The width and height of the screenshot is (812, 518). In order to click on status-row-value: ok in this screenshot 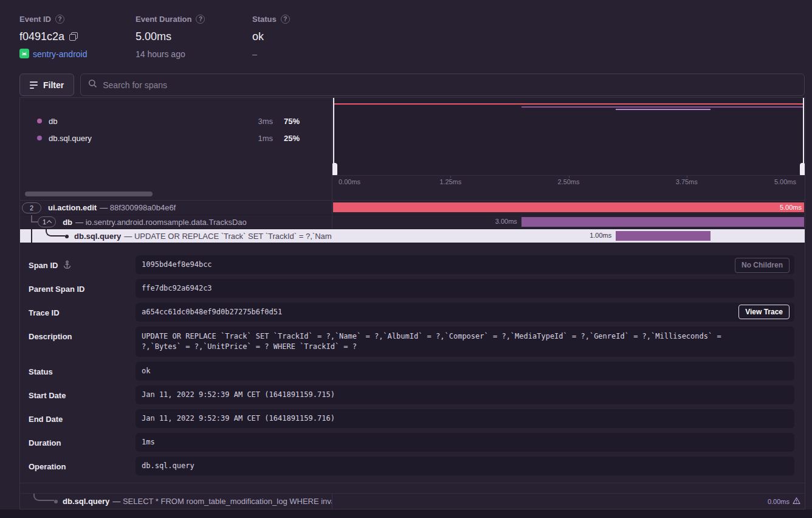, I will do `click(465, 371)`.